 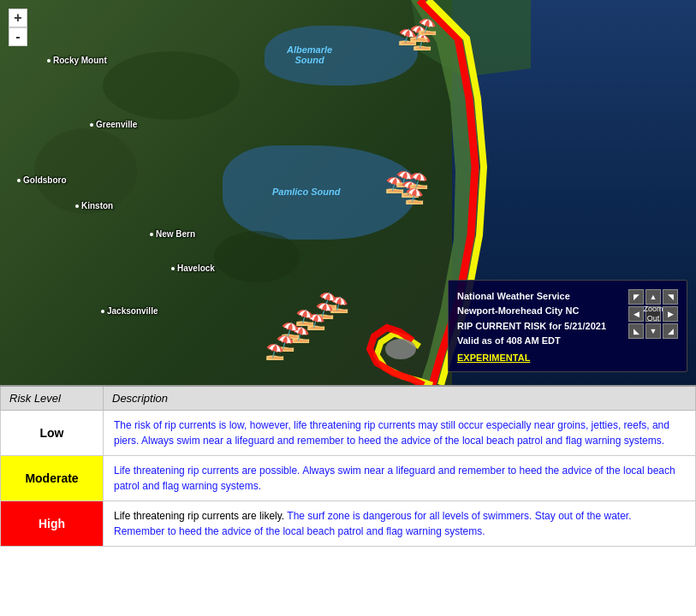 I want to click on risk-level-low: Low, so click(x=52, y=433).